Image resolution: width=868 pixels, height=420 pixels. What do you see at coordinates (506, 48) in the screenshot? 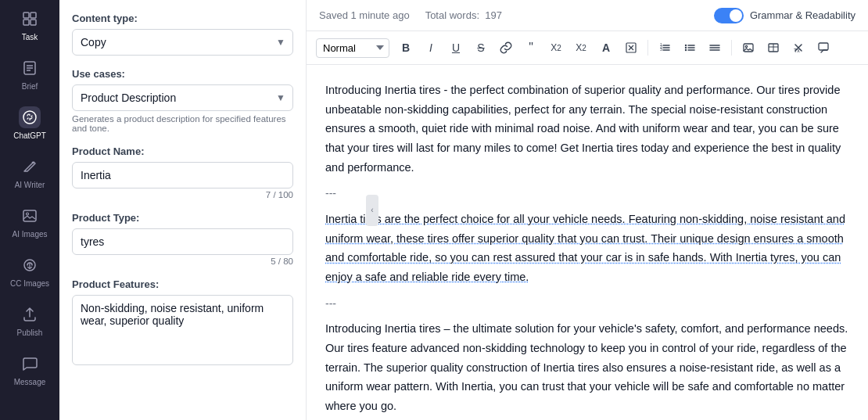
I see `link-button` at bounding box center [506, 48].